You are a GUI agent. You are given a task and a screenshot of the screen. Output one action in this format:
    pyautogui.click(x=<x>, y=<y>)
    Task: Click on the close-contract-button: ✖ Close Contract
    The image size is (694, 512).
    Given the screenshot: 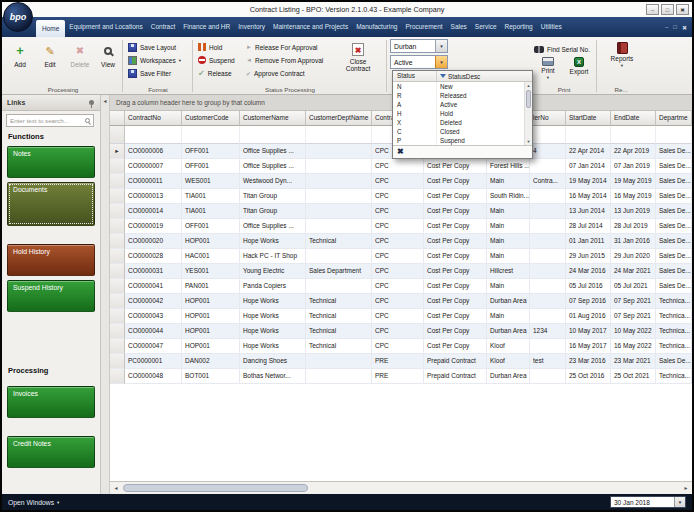 What is the action you would take?
    pyautogui.click(x=358, y=64)
    